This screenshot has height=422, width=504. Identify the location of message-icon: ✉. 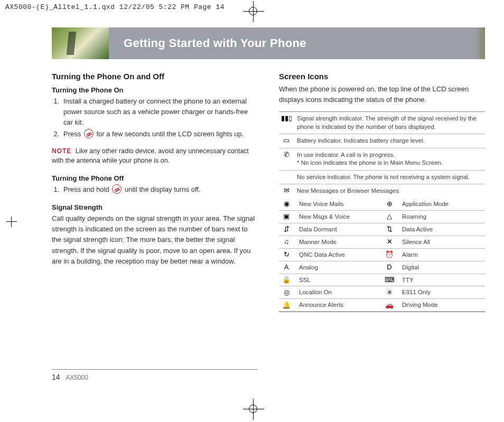
(286, 191).